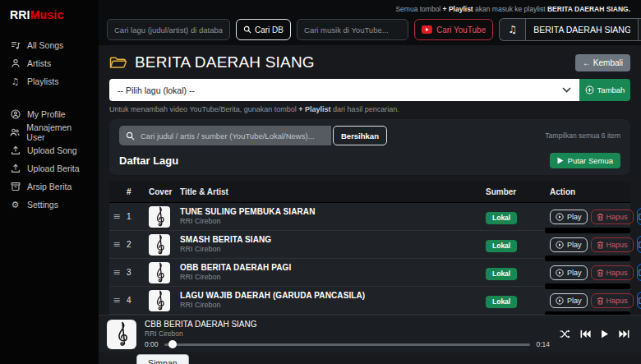  I want to click on sidebar-item-label: All Songs, so click(45, 45).